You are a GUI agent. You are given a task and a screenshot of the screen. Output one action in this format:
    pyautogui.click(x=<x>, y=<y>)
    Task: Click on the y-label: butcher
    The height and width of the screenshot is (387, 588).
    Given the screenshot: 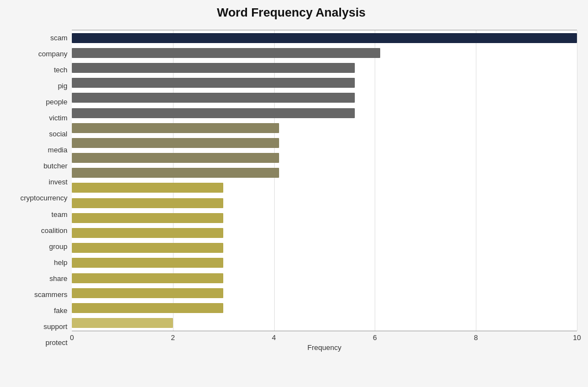 What is the action you would take?
    pyautogui.click(x=55, y=166)
    